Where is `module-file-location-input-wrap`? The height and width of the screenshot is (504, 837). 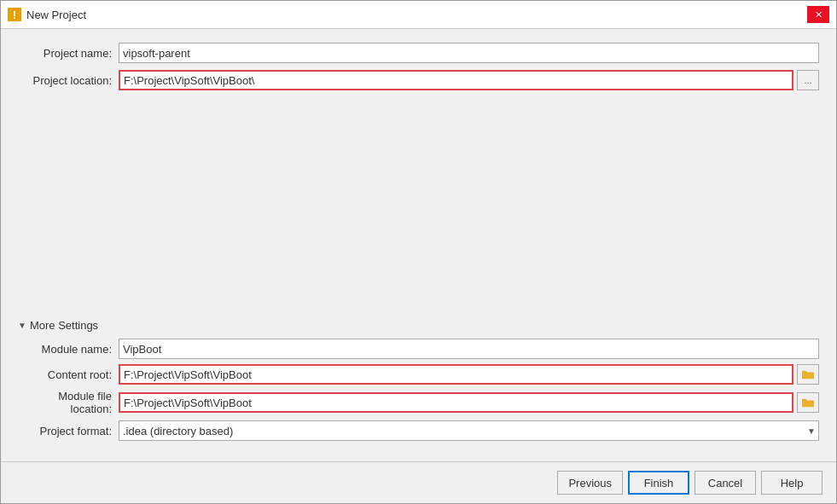 module-file-location-input-wrap is located at coordinates (469, 403).